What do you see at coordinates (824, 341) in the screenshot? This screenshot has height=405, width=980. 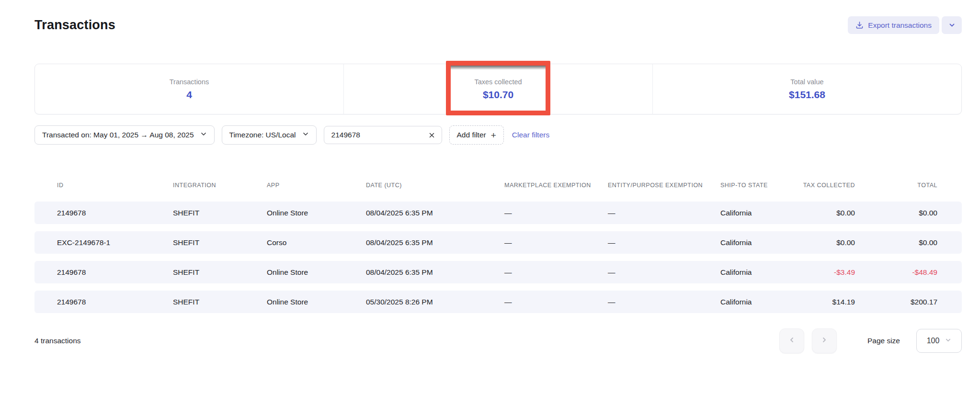 I see `next-page-button` at bounding box center [824, 341].